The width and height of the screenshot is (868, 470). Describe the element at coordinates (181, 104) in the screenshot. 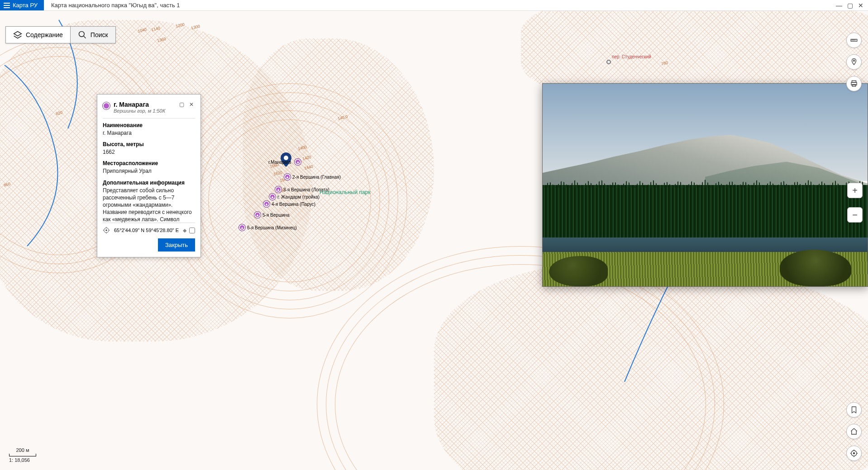

I see `popup-maximize-button: ▢` at that location.